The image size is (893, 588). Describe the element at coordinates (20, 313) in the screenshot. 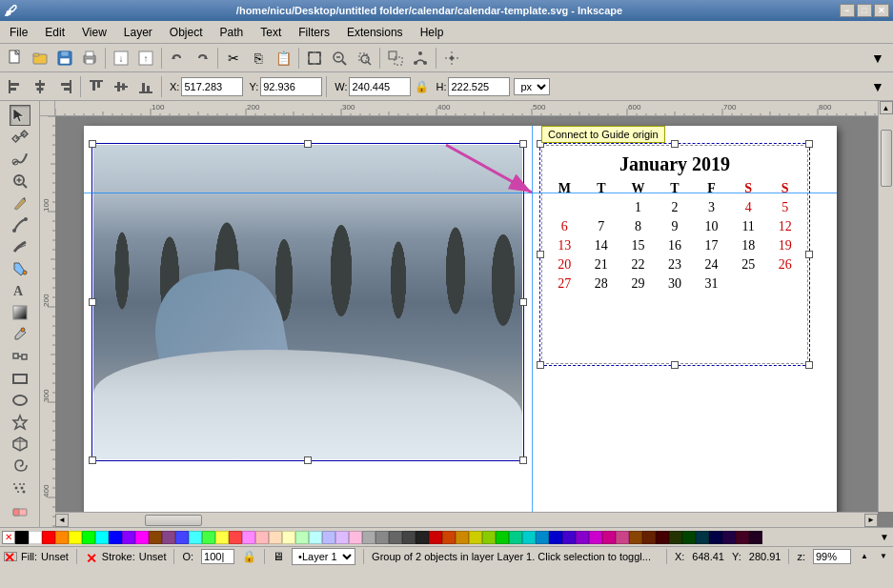

I see `gradient-tool` at that location.